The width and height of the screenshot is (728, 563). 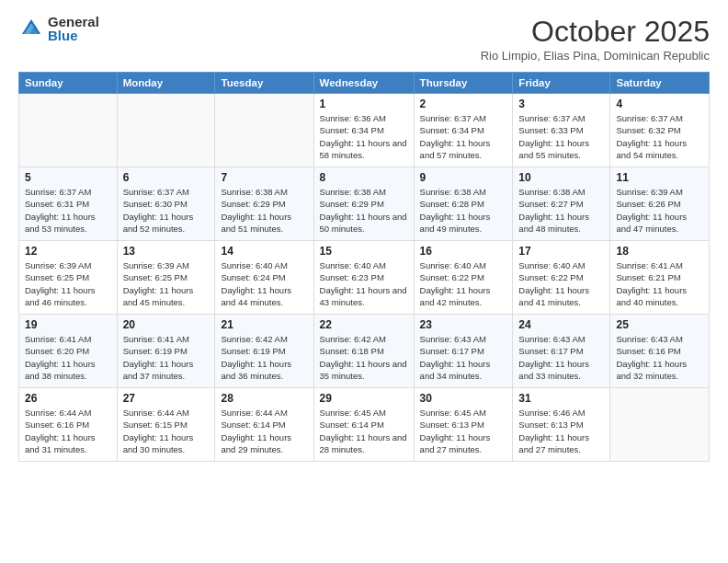 What do you see at coordinates (364, 431) in the screenshot?
I see `day-info: Sunrise: 6:45 AM Sunset: 6:14 PM Dayligh…` at bounding box center [364, 431].